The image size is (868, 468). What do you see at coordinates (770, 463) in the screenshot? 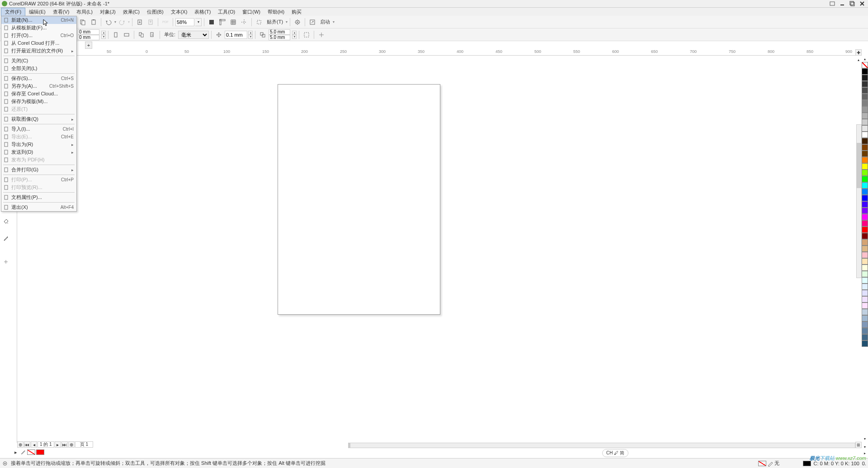
I see `outline-pen-icon` at bounding box center [770, 463].